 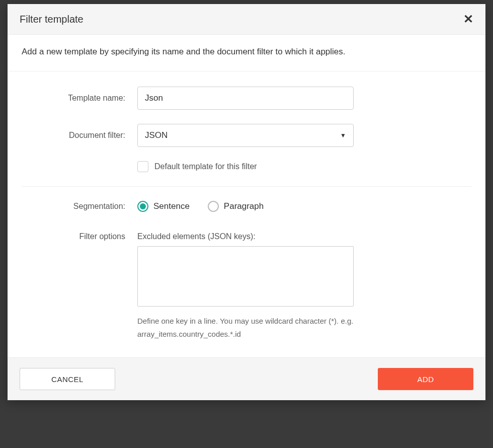 I want to click on filter-options-label: Filter options, so click(x=79, y=237).